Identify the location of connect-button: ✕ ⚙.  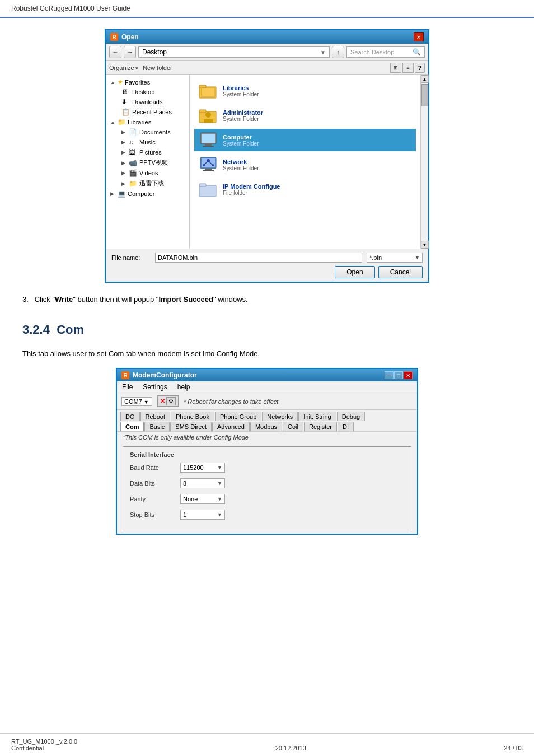
(168, 401).